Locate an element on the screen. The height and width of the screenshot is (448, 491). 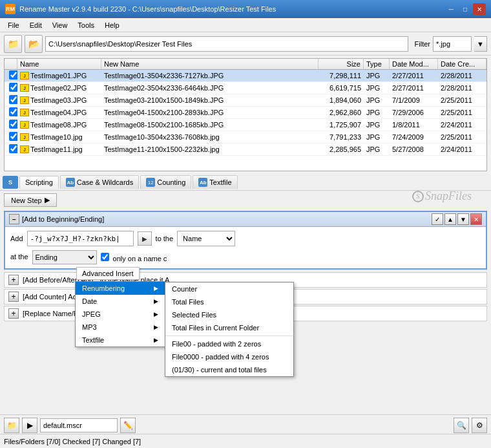
submenu-file00: File00 - padded with 2 zeros is located at coordinates (229, 344).